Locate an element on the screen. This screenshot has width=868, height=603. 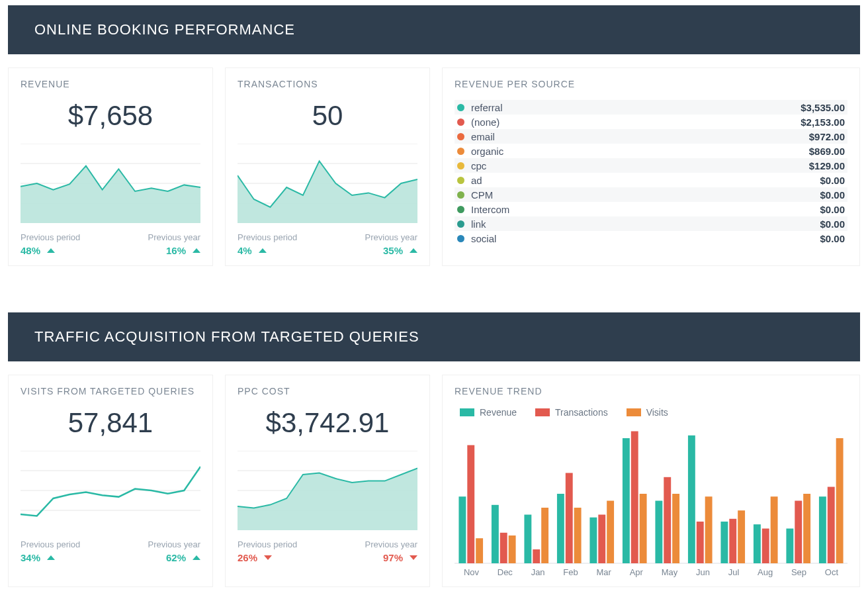
compare-number: 35% is located at coordinates (393, 250).